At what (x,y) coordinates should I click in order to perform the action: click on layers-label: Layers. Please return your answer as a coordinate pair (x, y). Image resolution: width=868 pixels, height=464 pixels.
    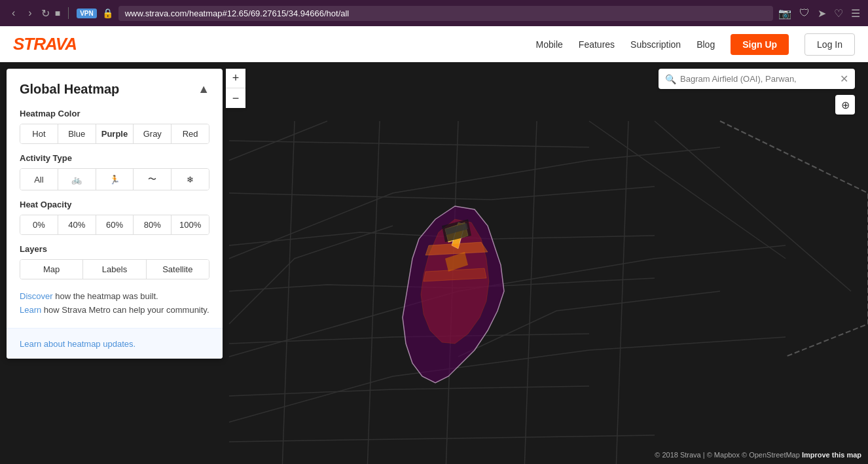
    Looking at the image, I should click on (115, 249).